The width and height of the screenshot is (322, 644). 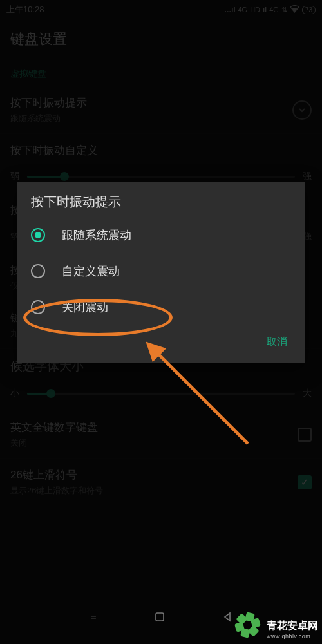 I want to click on nav-home-icon, so click(x=160, y=618).